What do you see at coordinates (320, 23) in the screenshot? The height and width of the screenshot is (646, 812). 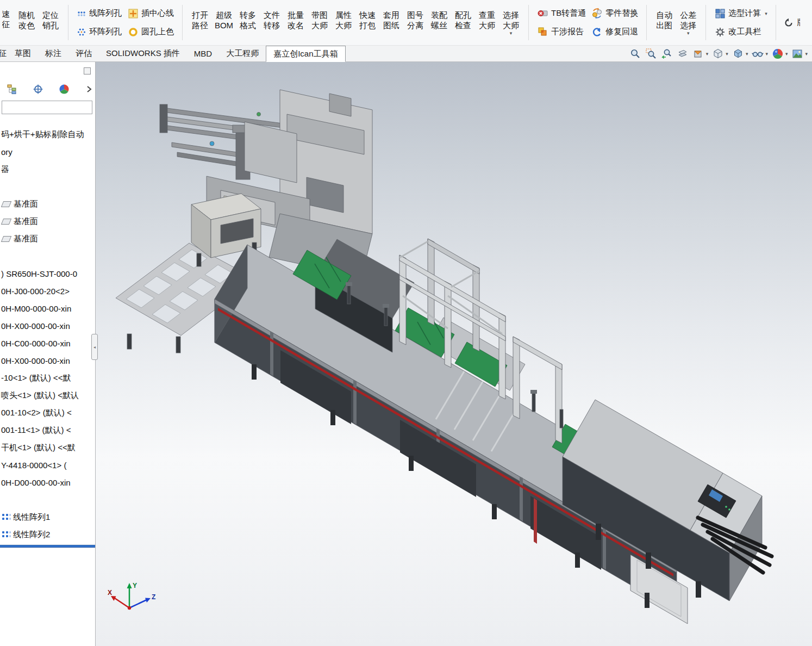 I see `ribbon-text-button: 带图 大师` at bounding box center [320, 23].